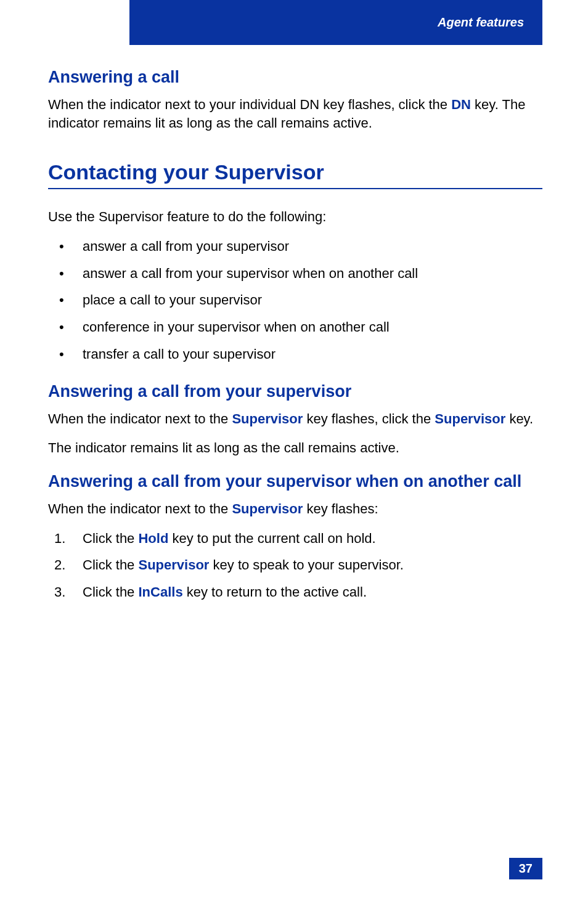  What do you see at coordinates (295, 175) in the screenshot?
I see `heading-contacting-supervisor: Contacting your Supervisor` at bounding box center [295, 175].